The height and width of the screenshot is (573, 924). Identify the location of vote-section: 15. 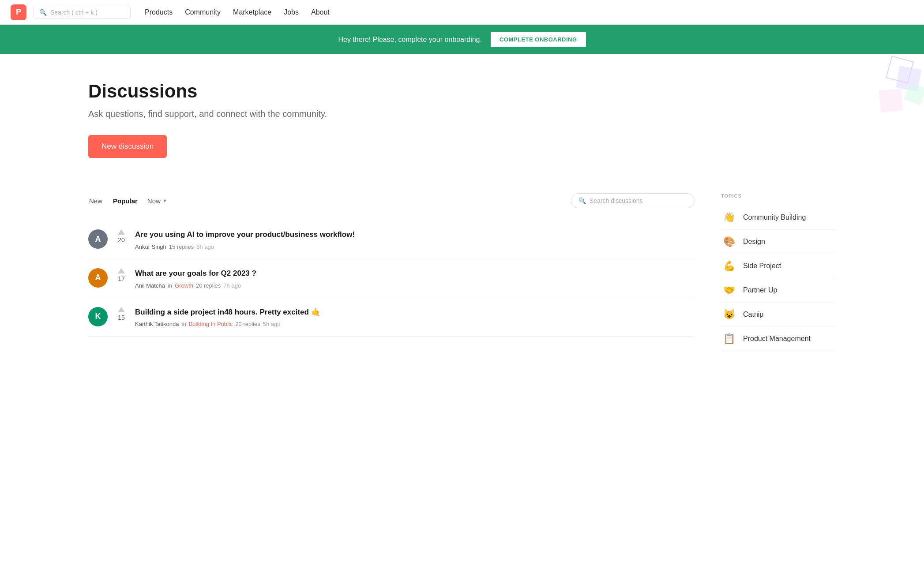
(121, 314).